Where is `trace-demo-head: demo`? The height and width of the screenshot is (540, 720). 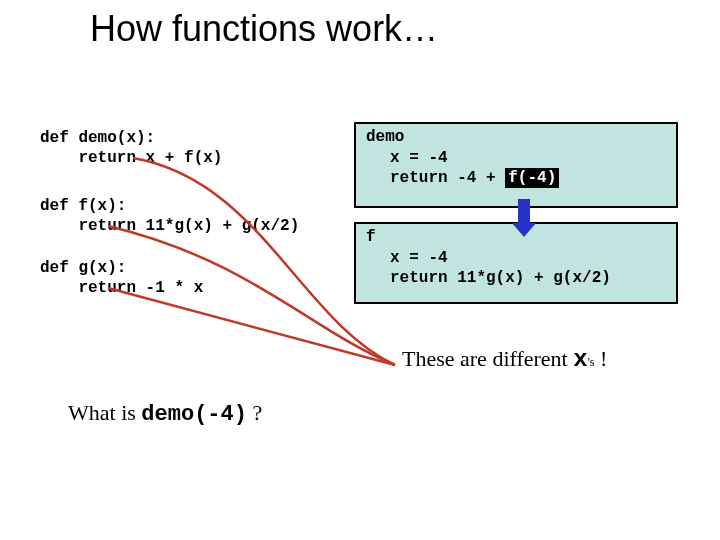
trace-demo-head: demo is located at coordinates (385, 137).